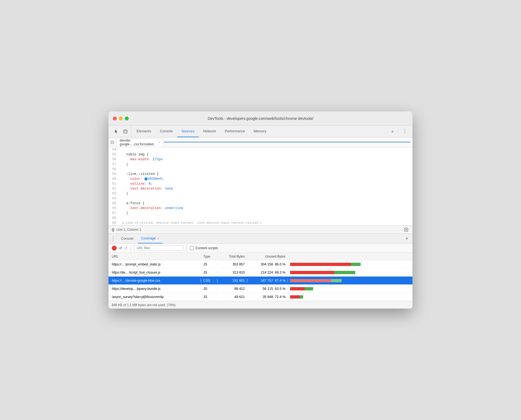  What do you see at coordinates (232, 289) in the screenshot?
I see `row-total: 88 412` at bounding box center [232, 289].